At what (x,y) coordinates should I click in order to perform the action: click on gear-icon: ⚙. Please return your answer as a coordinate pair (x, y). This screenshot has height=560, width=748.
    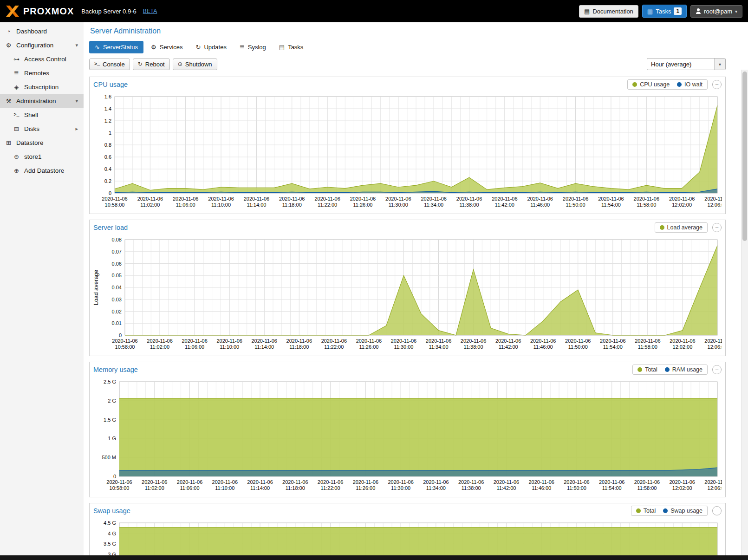
    Looking at the image, I should click on (8, 46).